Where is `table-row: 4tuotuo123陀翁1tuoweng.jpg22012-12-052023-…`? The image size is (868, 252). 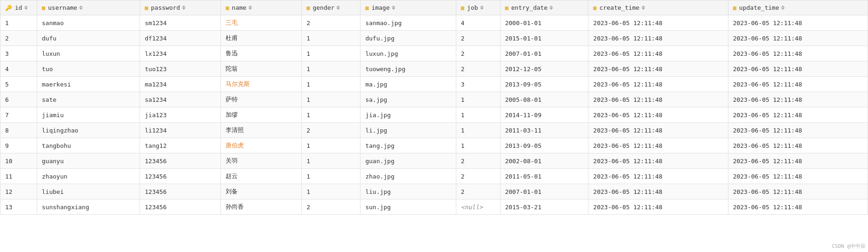 table-row: 4tuotuo123陀翁1tuoweng.jpg22012-12-052023-… is located at coordinates (434, 69).